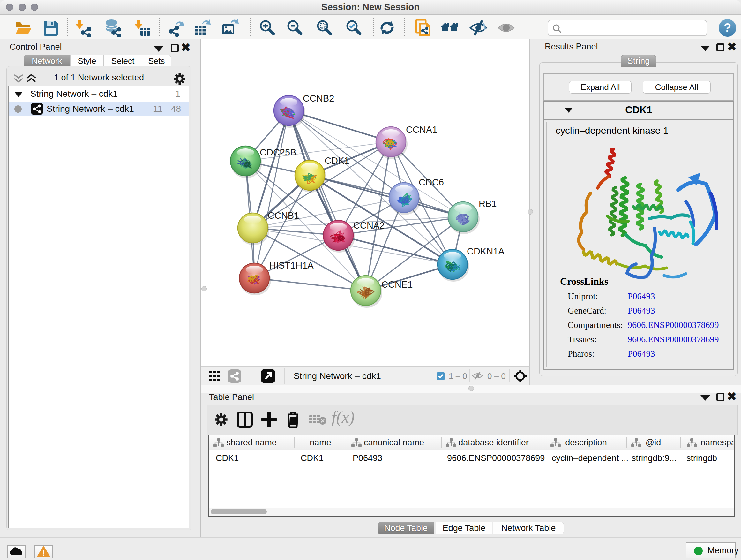 This screenshot has height=560, width=741. I want to click on svg-text: CDKN1A, so click(486, 251).